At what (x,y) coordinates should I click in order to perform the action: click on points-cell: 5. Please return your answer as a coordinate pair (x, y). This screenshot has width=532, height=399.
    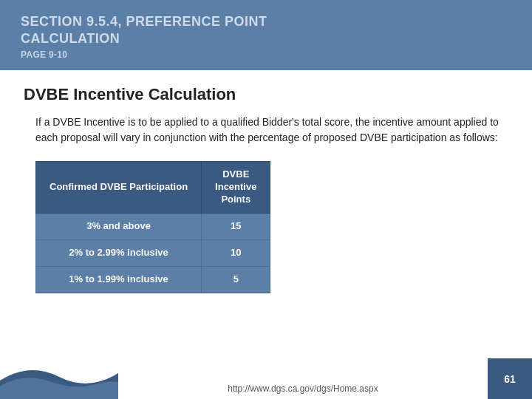
    Looking at the image, I should click on (236, 279).